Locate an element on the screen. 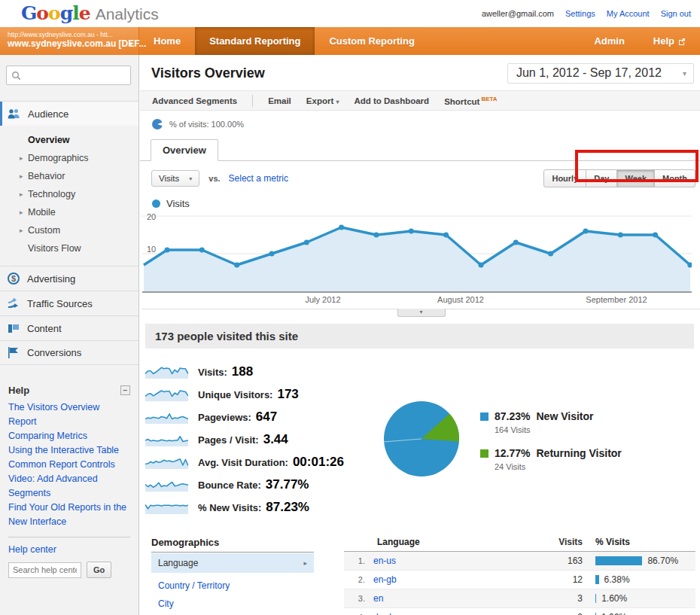 The width and height of the screenshot is (700, 615). nav-tab-custom-reporting: Custom Reporting is located at coordinates (372, 41).